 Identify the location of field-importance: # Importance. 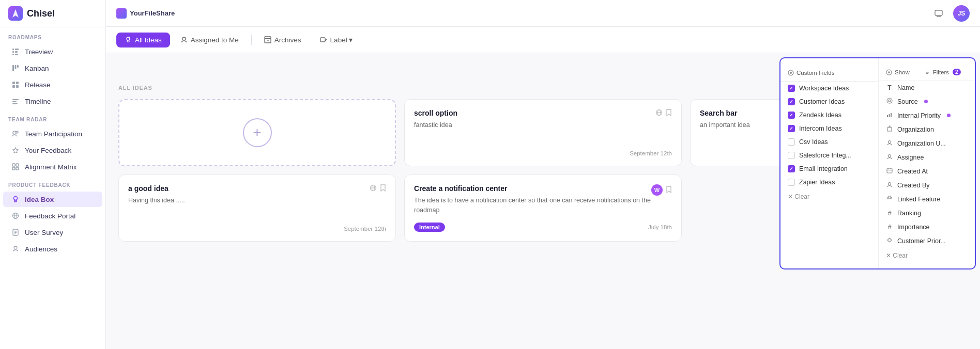
(927, 227).